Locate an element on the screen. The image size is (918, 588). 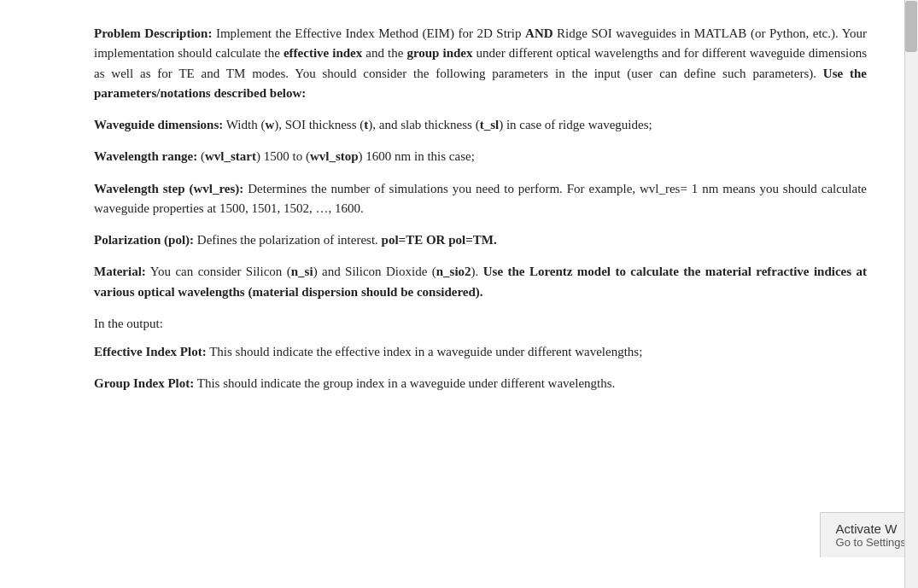
paragraph-in-the-output: In the output: is located at coordinates (480, 324).